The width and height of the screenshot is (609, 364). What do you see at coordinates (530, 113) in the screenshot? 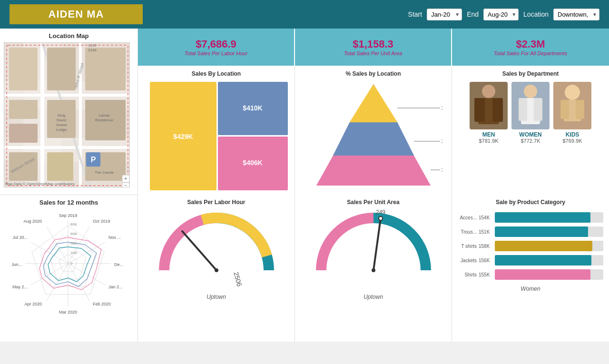
I see `dept-row: MEN $781.9K` at bounding box center [530, 113].